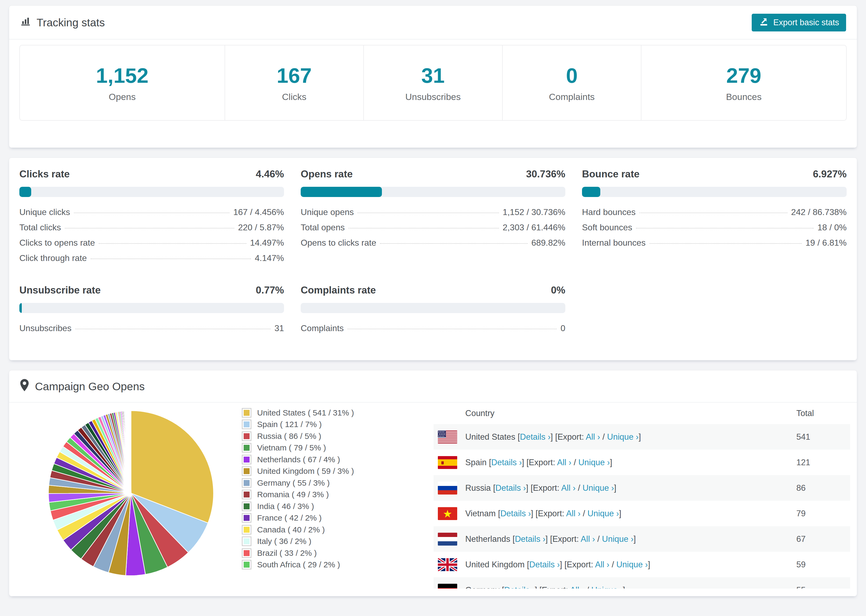  I want to click on rate-row-label: Hard bounces, so click(609, 212).